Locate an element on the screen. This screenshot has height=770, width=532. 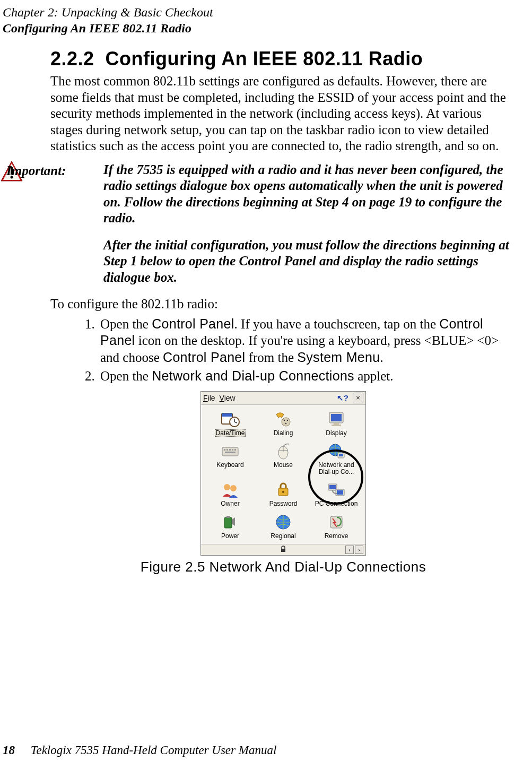
menu-file: File is located at coordinates (209, 398).